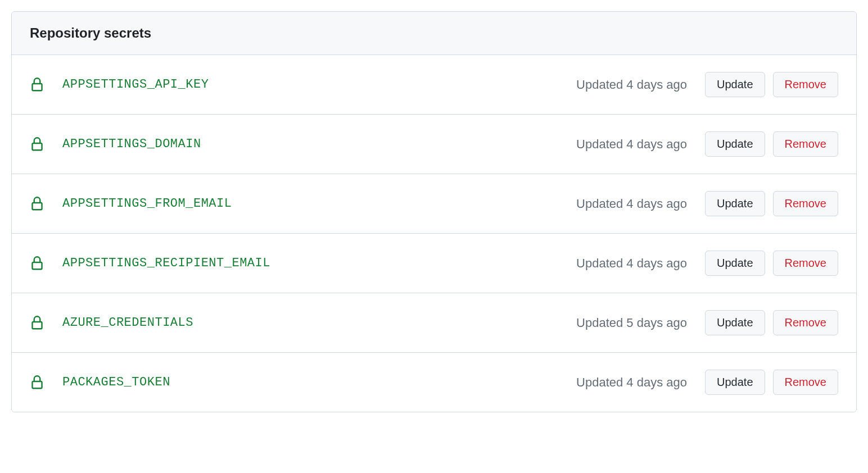 The image size is (868, 473). What do you see at coordinates (434, 144) in the screenshot?
I see `secret-row: APPSETTINGS_DOMAINUpdated 4 days agoUpda…` at bounding box center [434, 144].